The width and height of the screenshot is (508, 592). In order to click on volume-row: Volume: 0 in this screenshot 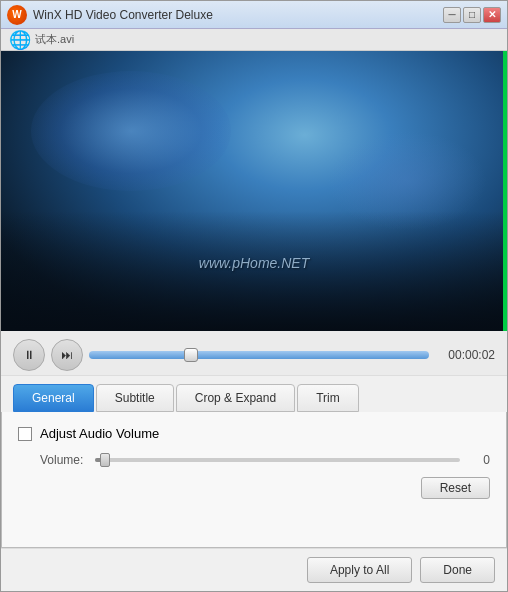, I will do `click(254, 460)`.